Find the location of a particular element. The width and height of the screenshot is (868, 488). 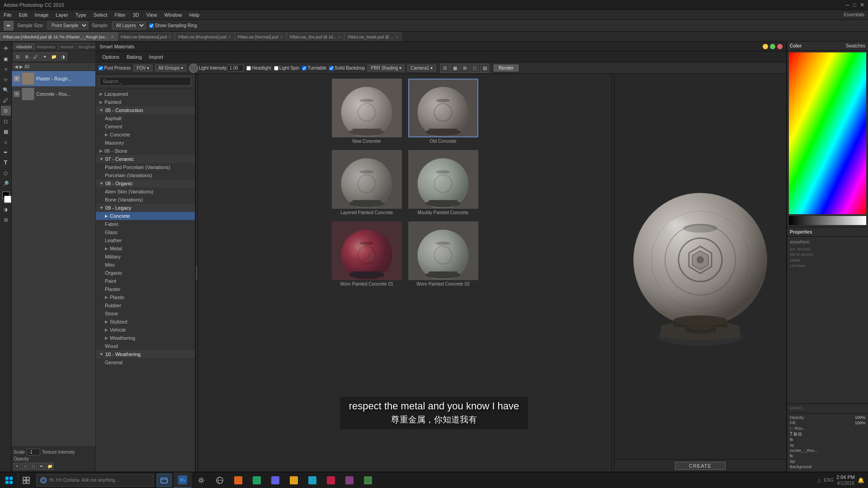

sidebar-effect-icon: ✦ is located at coordinates (45, 56).